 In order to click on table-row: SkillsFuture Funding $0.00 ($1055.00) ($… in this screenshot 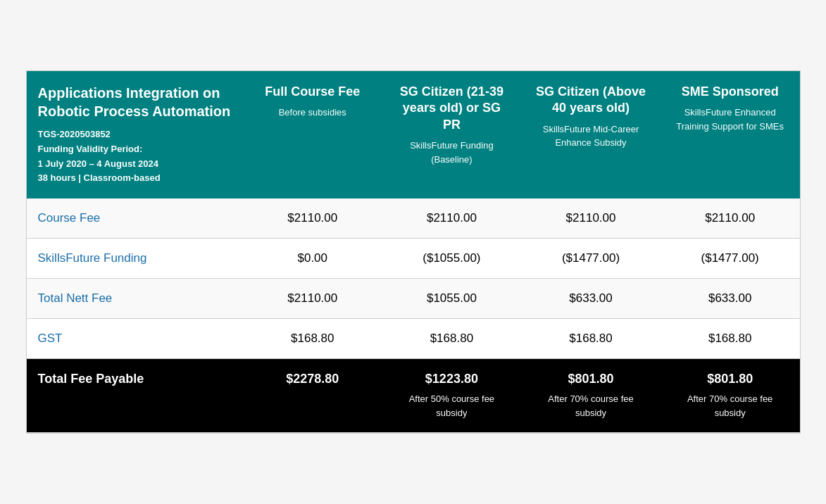, I will do `click(413, 259)`.